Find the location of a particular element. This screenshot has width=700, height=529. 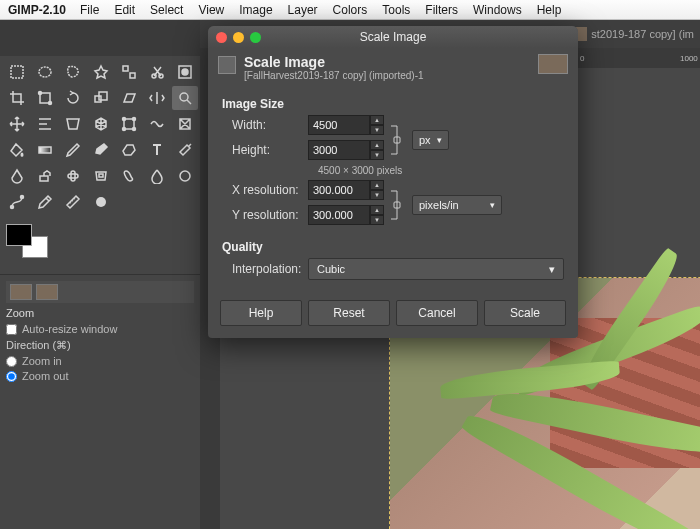

bucket-fill-tool is located at coordinates (17, 150).